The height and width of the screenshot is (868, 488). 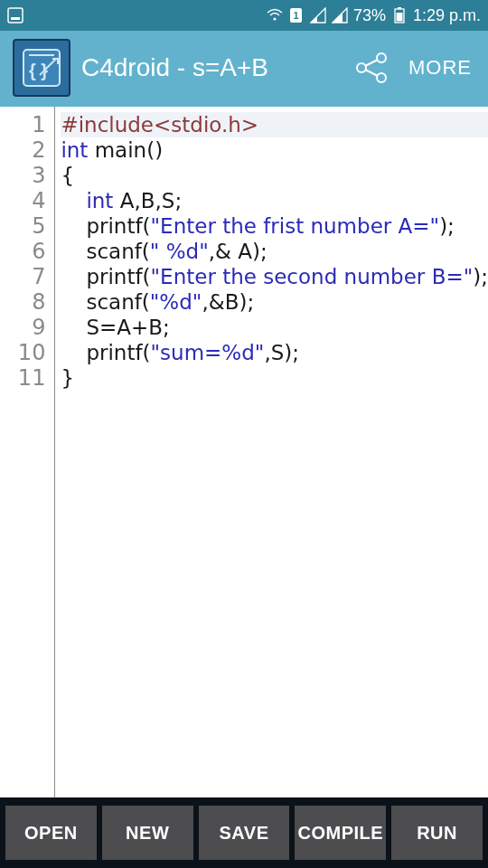 What do you see at coordinates (23, 226) in the screenshot?
I see `line-number: 5` at bounding box center [23, 226].